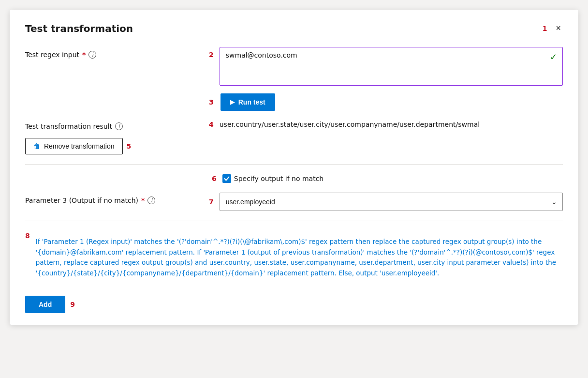 The height and width of the screenshot is (378, 588). What do you see at coordinates (74, 146) in the screenshot?
I see `remove-transformation-button: 🗑 Remove transformation` at bounding box center [74, 146].